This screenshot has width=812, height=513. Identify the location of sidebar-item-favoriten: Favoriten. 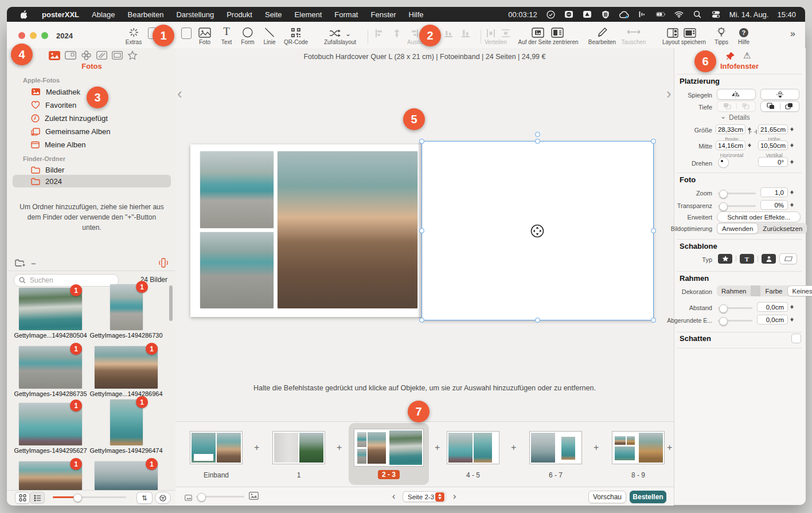
(54, 105).